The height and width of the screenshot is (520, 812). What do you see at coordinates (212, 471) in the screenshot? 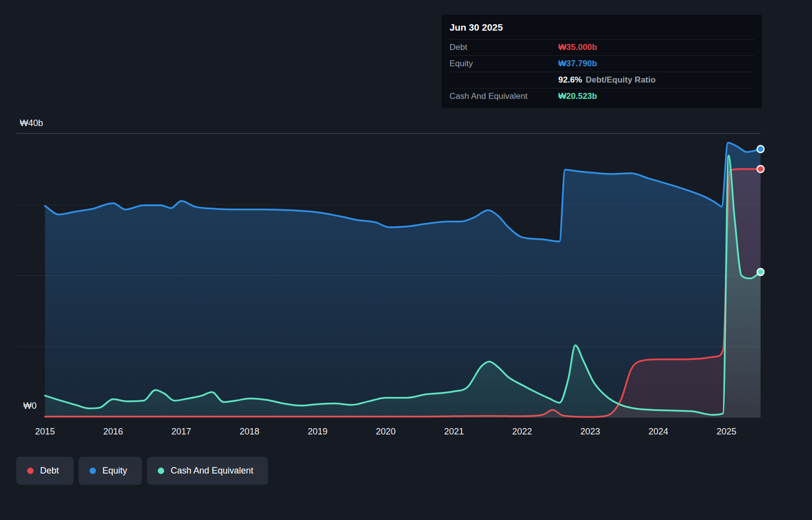
I see `legend-cash-label: Cash And Equivalent` at bounding box center [212, 471].